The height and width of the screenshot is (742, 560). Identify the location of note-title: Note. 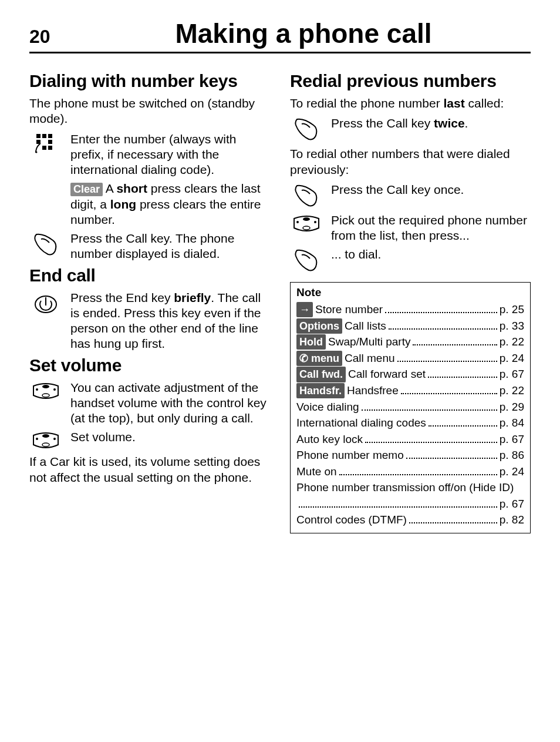
(410, 293).